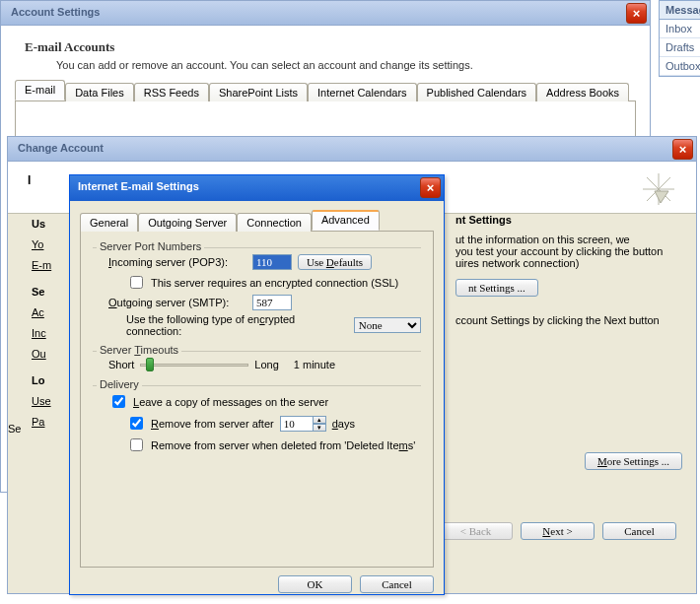  Describe the element at coordinates (325, 14) in the screenshot. I see `account-settings-titlebar: Account Settings ×` at that location.